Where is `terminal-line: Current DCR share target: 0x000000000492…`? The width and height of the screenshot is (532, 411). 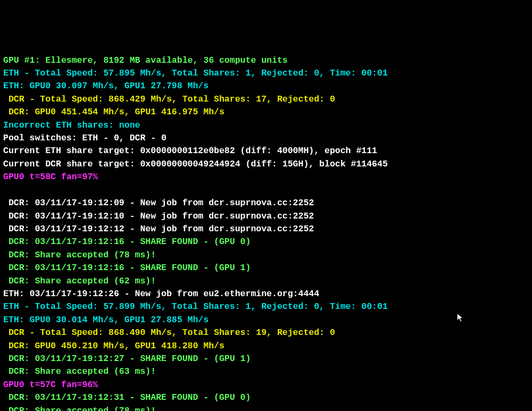
terminal-line: Current DCR share target: 0x000000000492… is located at coordinates (266, 164).